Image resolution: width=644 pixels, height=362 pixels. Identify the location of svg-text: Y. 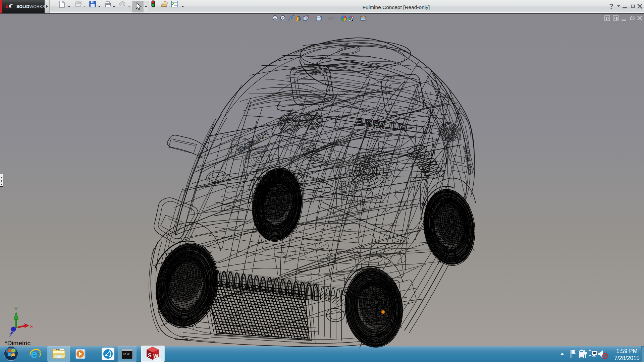
(16, 309).